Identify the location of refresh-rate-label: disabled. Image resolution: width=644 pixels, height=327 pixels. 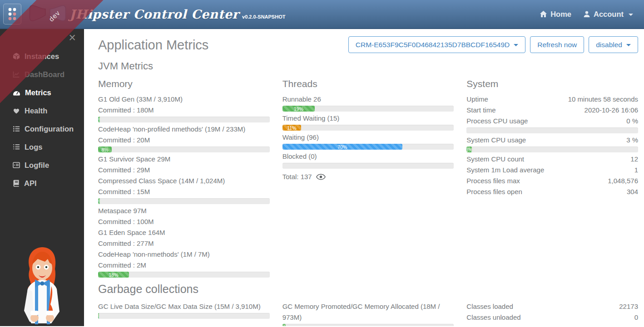
(609, 45).